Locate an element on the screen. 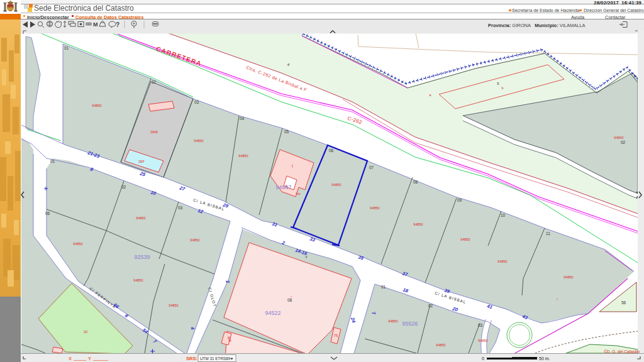 The width and height of the screenshot is (644, 362). svg-text: M is located at coordinates (96, 25).